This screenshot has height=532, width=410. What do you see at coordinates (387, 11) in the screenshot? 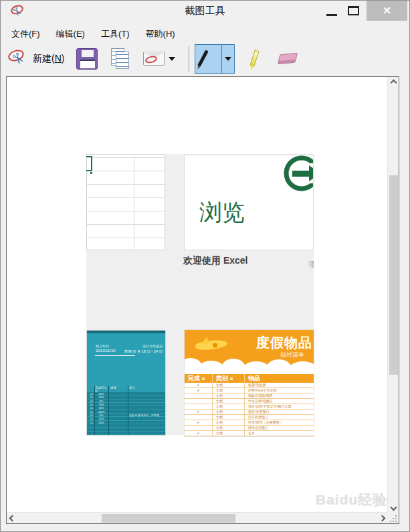
I see `close-button: ✕` at bounding box center [387, 11].